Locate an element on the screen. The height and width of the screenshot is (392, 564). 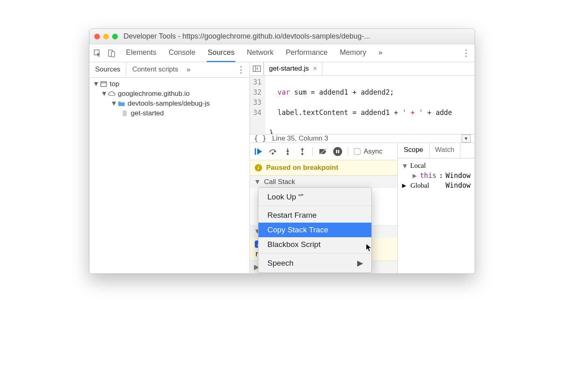
code-gutter: 31 32 33 34 is located at coordinates (258, 105).